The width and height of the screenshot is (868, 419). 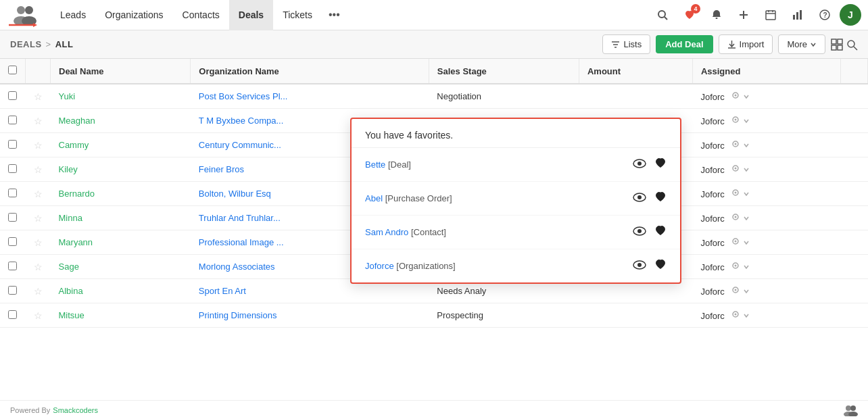 What do you see at coordinates (374, 199) in the screenshot?
I see `popup-item-main-link: Abel` at bounding box center [374, 199].